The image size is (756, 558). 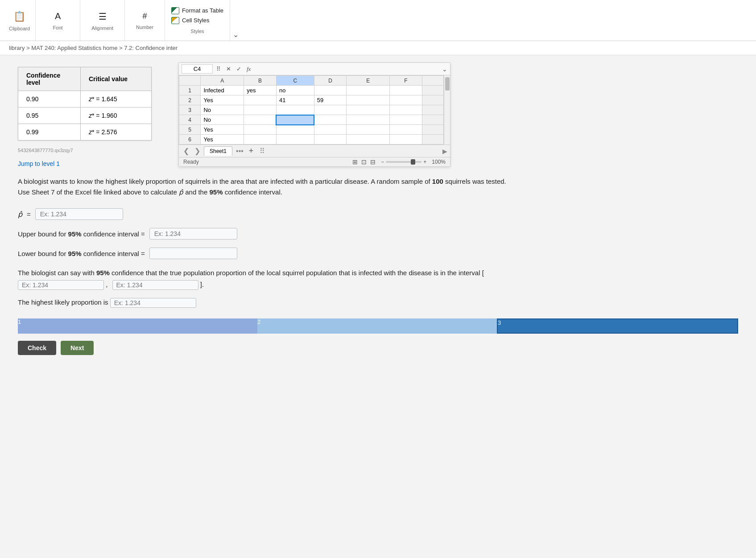 What do you see at coordinates (368, 100) in the screenshot?
I see `cell-e2` at bounding box center [368, 100].